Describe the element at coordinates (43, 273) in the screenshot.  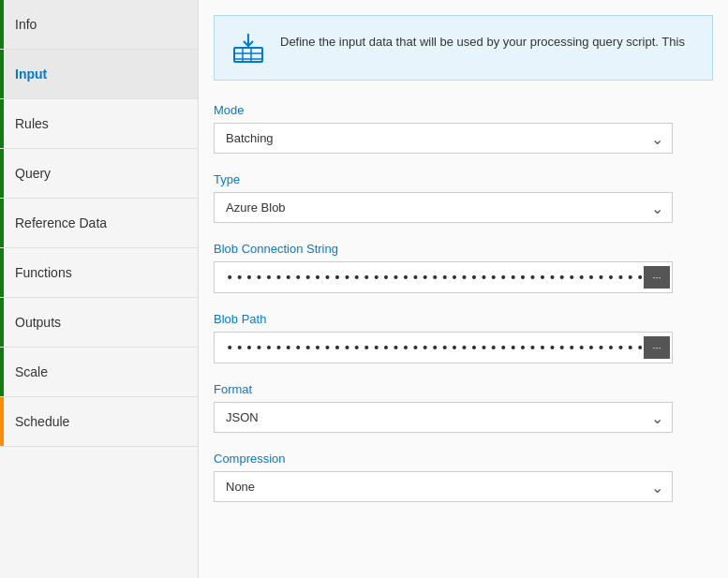
I see `sidebar-item-label: Functions` at that location.